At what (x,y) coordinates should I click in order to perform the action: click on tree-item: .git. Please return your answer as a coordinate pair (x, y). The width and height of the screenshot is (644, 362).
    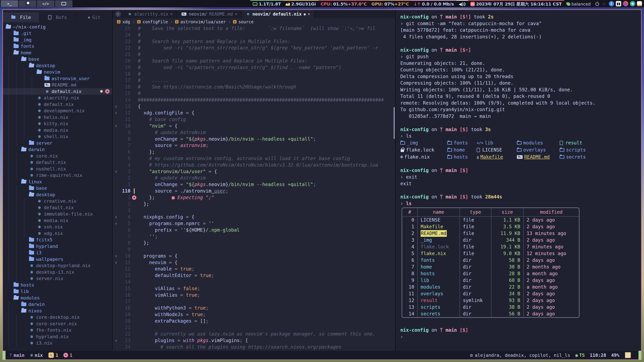
    Looking at the image, I should click on (58, 33).